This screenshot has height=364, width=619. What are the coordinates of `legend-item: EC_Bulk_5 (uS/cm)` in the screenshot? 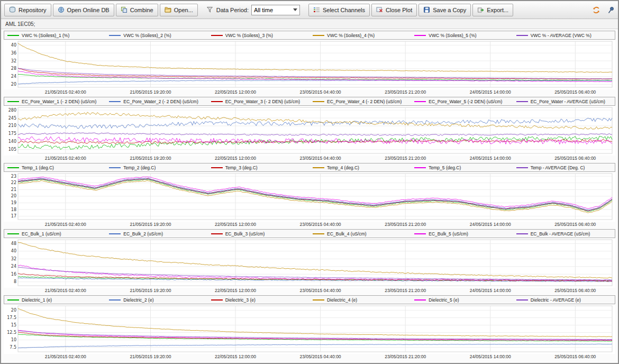 It's located at (462, 234).